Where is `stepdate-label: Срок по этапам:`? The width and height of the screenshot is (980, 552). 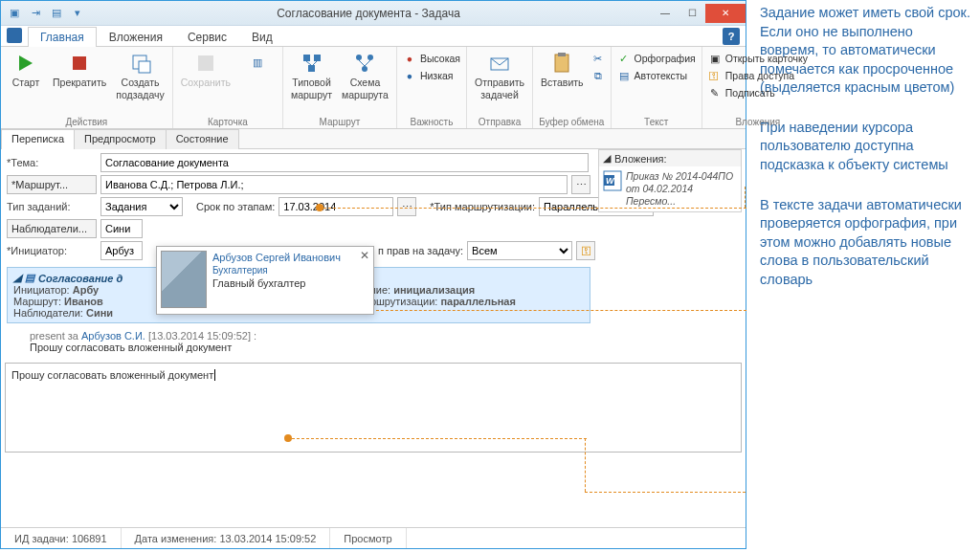 stepdate-label: Срок по этапам: is located at coordinates (235, 207).